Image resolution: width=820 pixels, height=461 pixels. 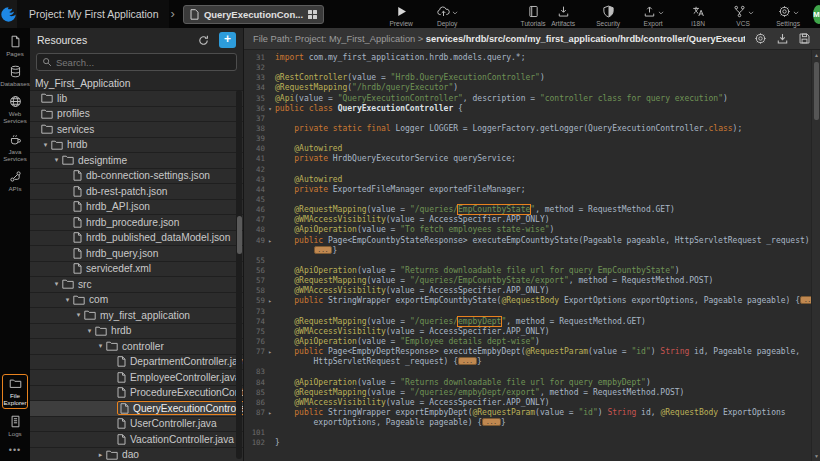 I want to click on code-token: ExportedFileManager exportedFileManager;, so click(x=430, y=190).